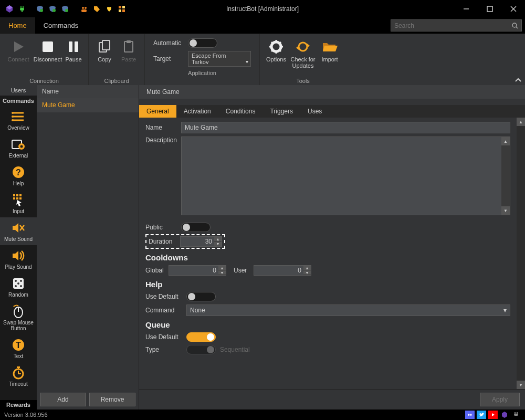 The image size is (525, 420). I want to click on close-button, so click(513, 8).